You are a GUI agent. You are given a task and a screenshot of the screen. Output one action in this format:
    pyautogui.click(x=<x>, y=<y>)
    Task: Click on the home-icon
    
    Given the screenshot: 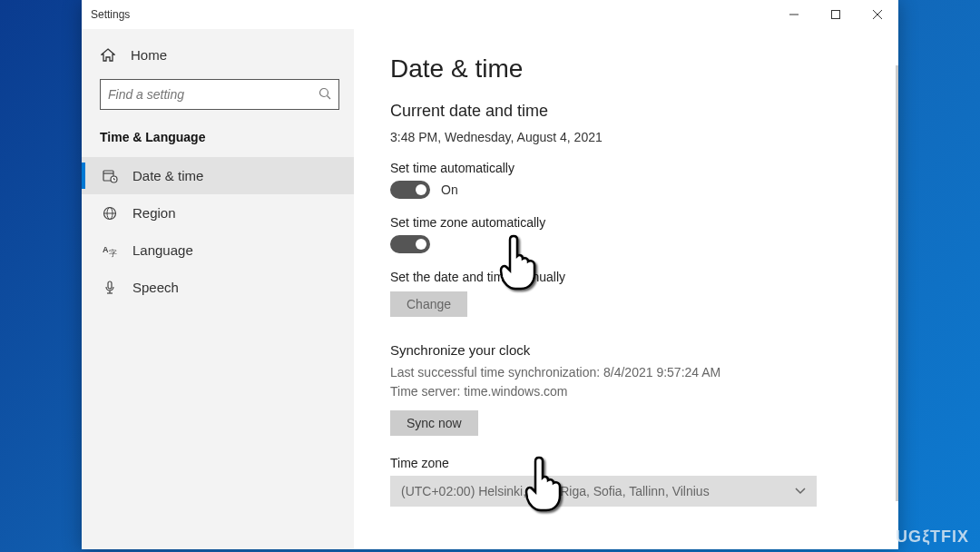 What is the action you would take?
    pyautogui.click(x=108, y=55)
    